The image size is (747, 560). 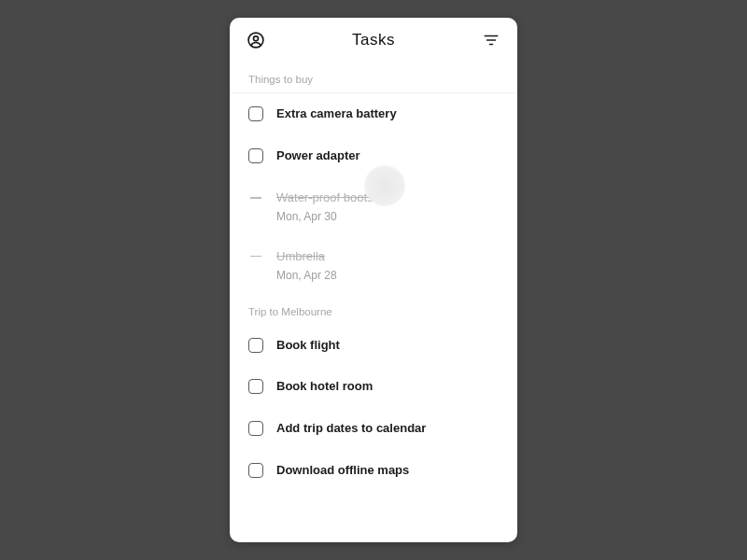 I want to click on task-label: Extra camera battery, so click(x=388, y=114).